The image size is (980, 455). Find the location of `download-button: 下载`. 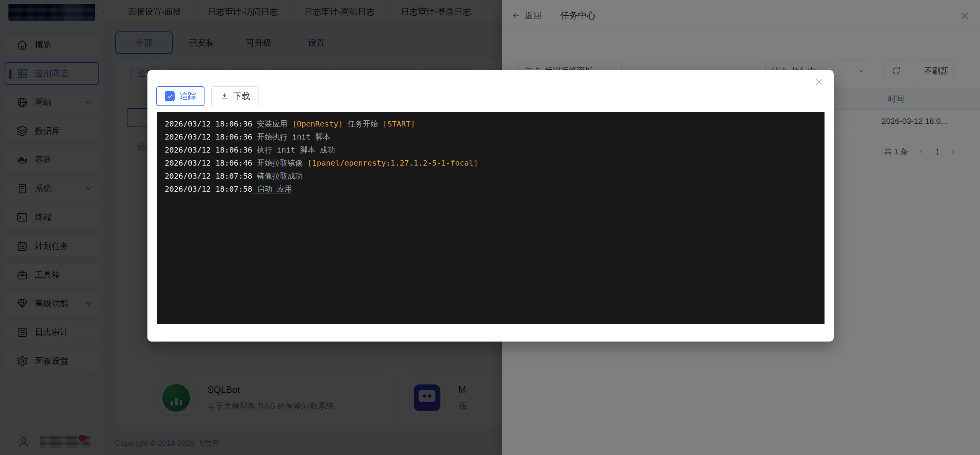

download-button: 下载 is located at coordinates (235, 96).